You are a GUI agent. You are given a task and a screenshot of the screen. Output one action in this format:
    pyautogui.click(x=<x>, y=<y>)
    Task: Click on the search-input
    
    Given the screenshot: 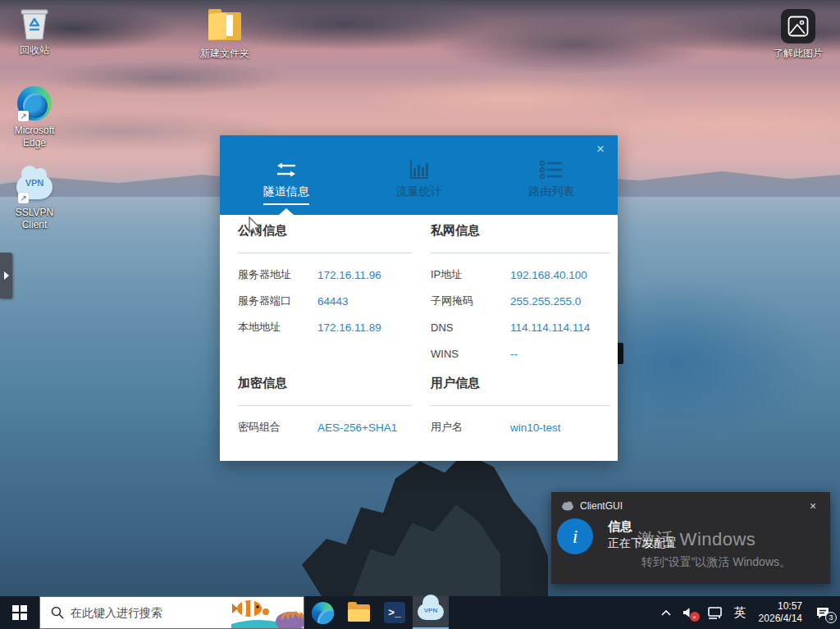 What is the action you would take?
    pyautogui.click(x=184, y=613)
    